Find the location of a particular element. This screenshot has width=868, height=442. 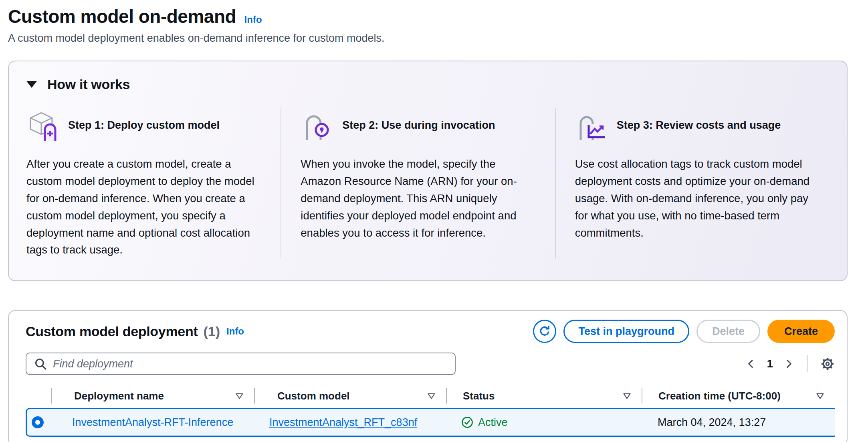

create-button: Create is located at coordinates (801, 331).